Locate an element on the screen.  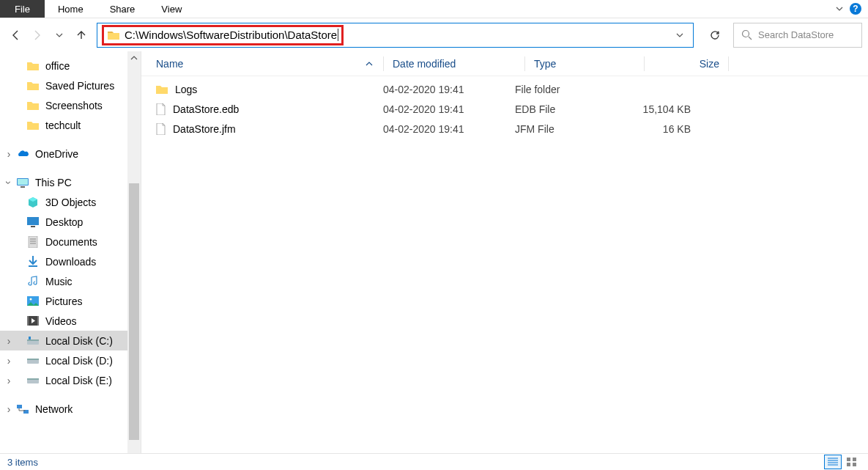
sidebar-item-local-d: › Local Disk (D:) is located at coordinates (70, 361).